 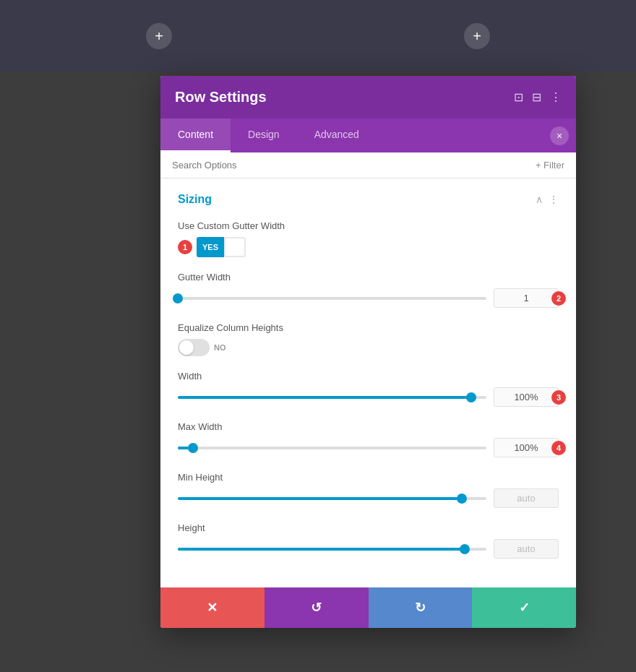 I want to click on panel-header: Row Settings ⊡ ⊟ ⋮, so click(x=369, y=97).